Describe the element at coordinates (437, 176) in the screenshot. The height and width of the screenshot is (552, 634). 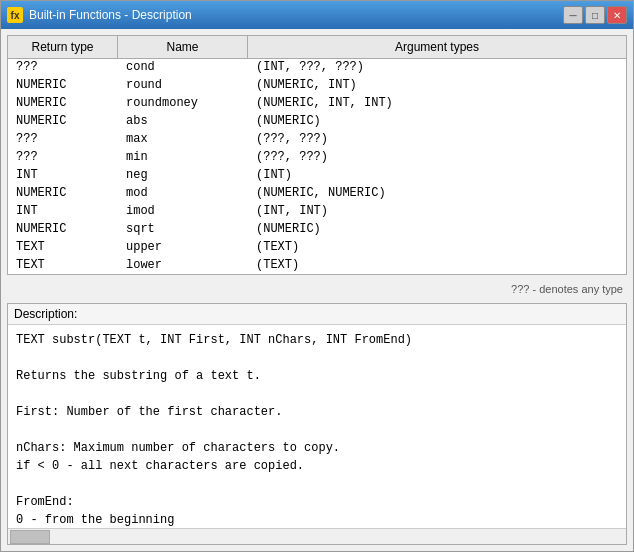
I see `cell-arg-types: (INT)` at that location.